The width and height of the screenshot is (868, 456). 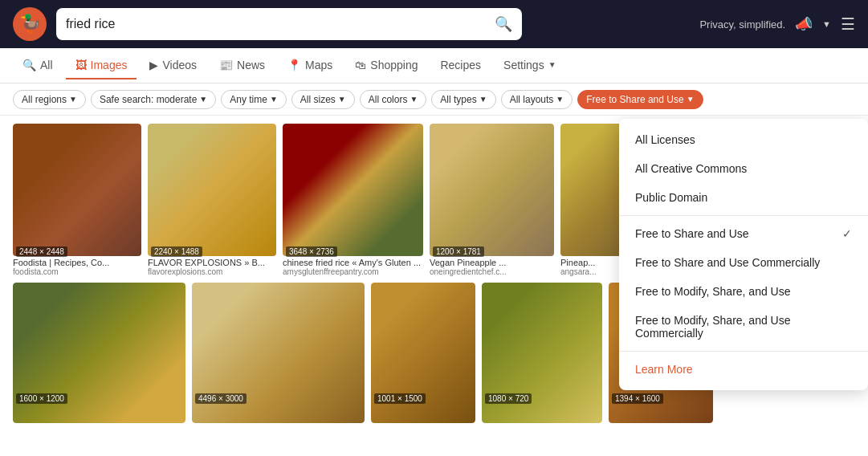 I want to click on tab-maps-label: Maps, so click(x=319, y=65).